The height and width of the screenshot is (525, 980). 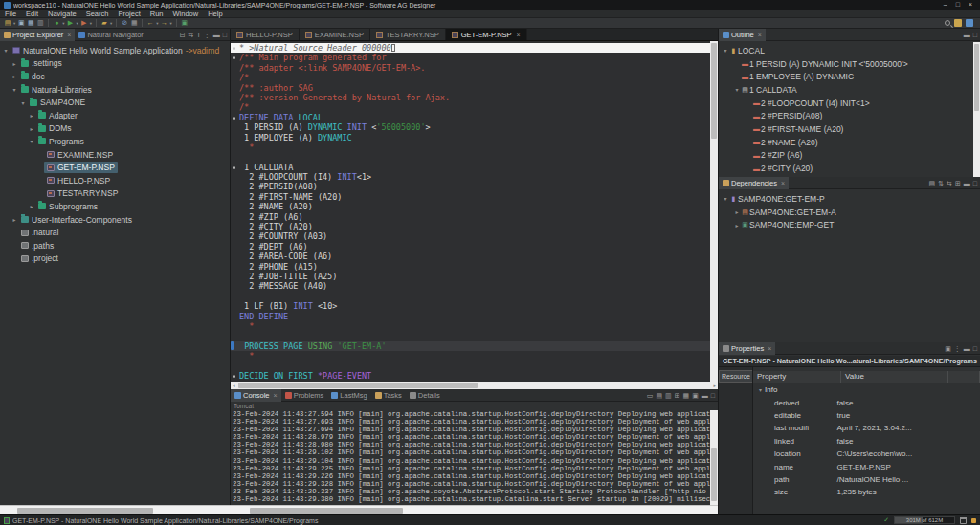 What do you see at coordinates (969, 23) in the screenshot?
I see `perspective-java-icon` at bounding box center [969, 23].